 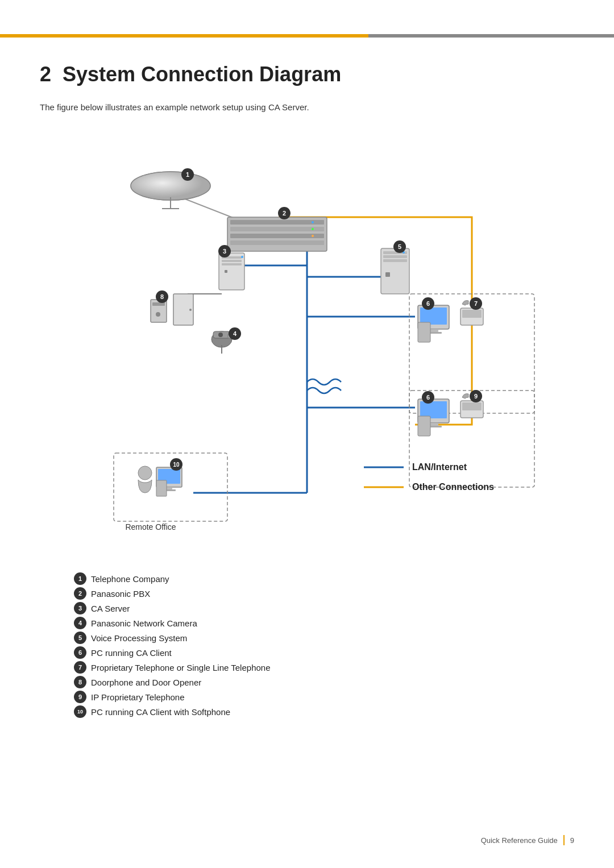 I want to click on legend-item-1: 1 Telephone Company, so click(x=324, y=579).